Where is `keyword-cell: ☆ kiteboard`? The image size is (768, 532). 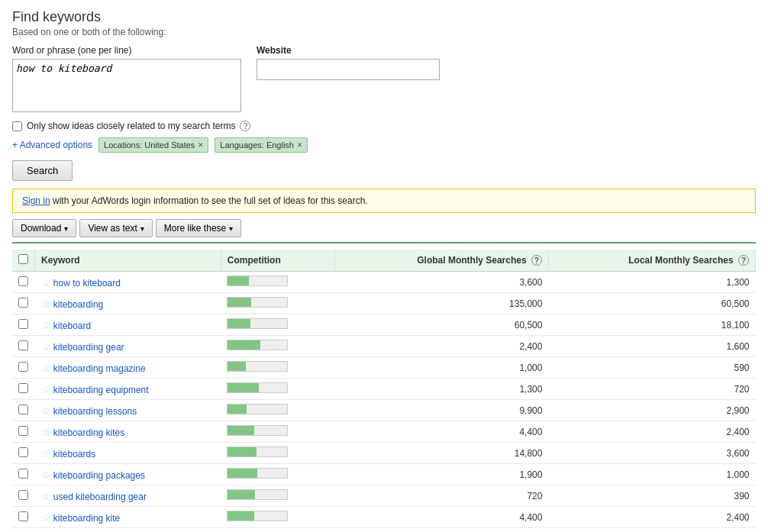
keyword-cell: ☆ kiteboard is located at coordinates (128, 325).